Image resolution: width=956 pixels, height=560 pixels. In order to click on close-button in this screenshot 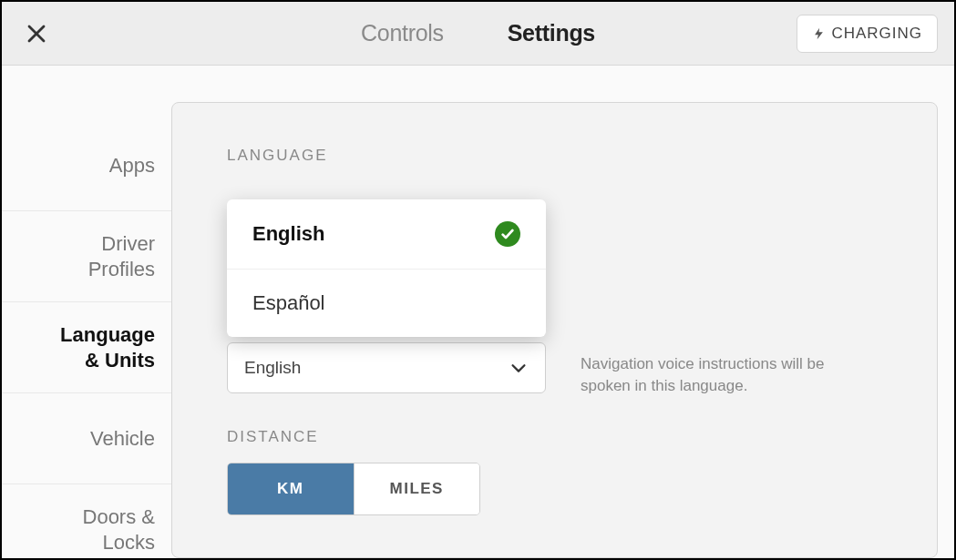, I will do `click(36, 34)`.